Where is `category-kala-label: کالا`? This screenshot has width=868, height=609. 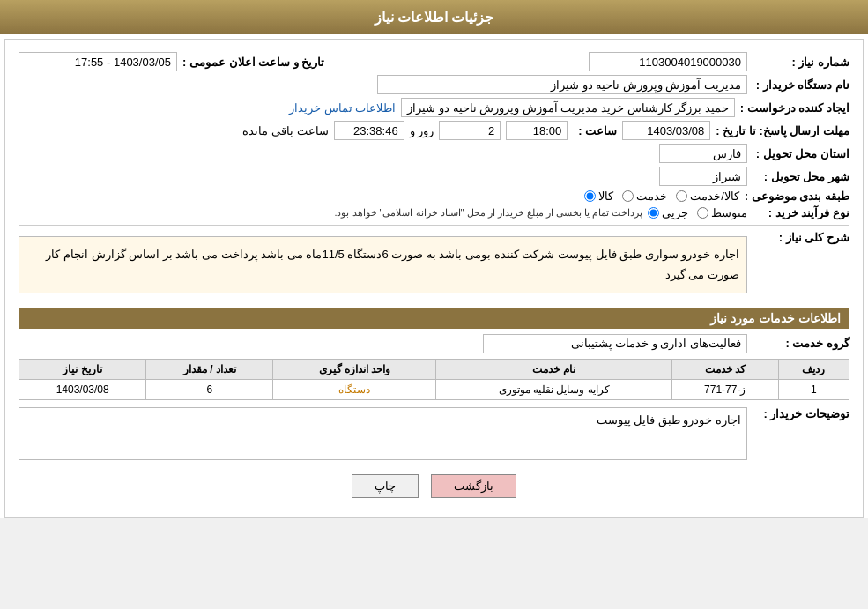
category-kala-label: کالا is located at coordinates (606, 196).